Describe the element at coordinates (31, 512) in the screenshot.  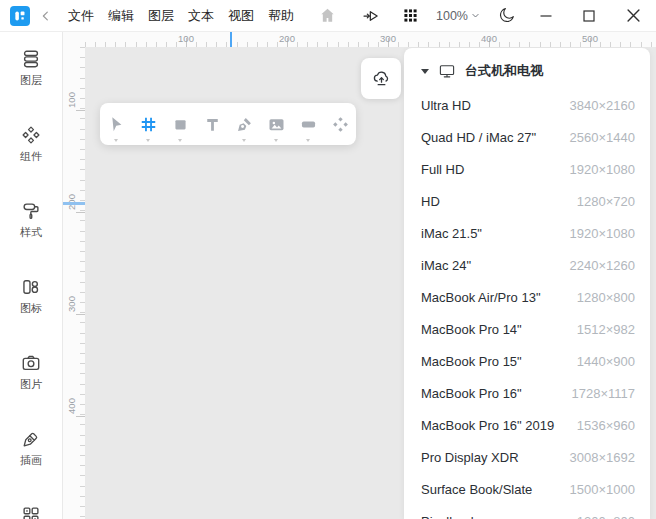
I see `ui-kit-grid-icon` at that location.